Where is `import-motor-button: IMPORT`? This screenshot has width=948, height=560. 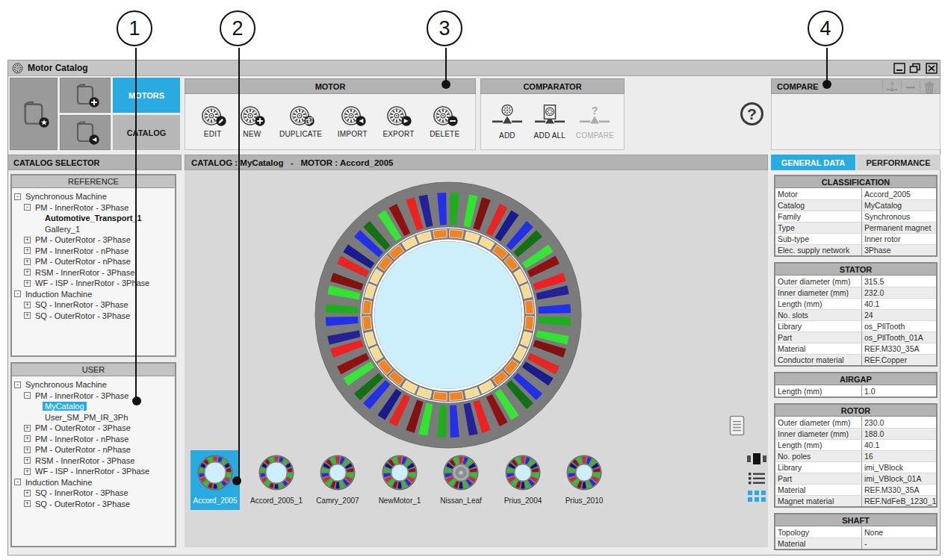
import-motor-button: IMPORT is located at coordinates (353, 122).